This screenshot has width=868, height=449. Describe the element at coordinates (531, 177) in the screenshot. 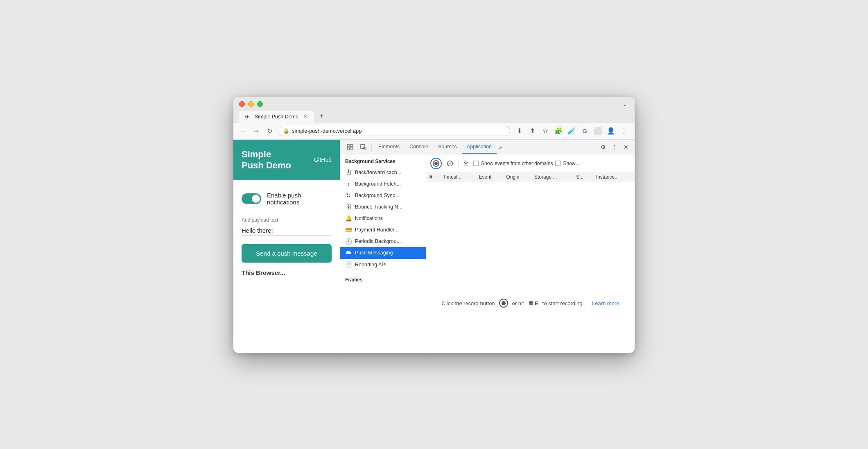

I see `events-data-table: # Timest... Event Origin Storage ... S..…` at that location.